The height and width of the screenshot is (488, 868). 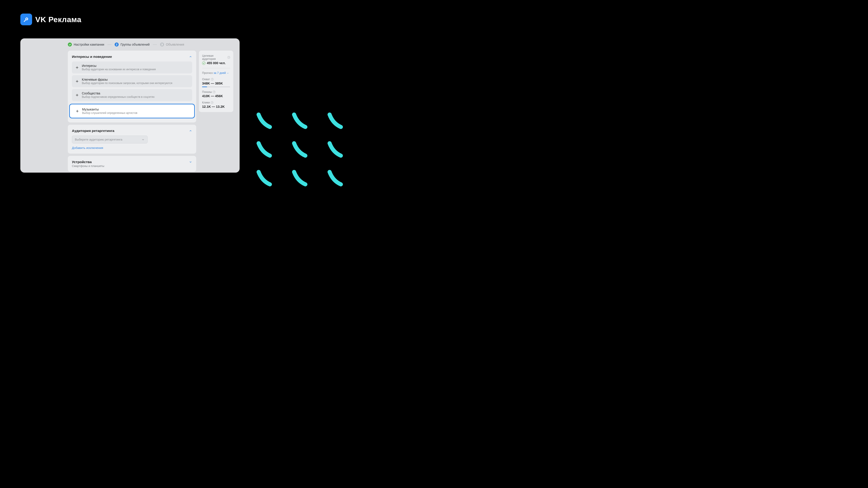 I want to click on option-musicians: Музыканты Выбор слушателей определенных …, so click(x=132, y=111).